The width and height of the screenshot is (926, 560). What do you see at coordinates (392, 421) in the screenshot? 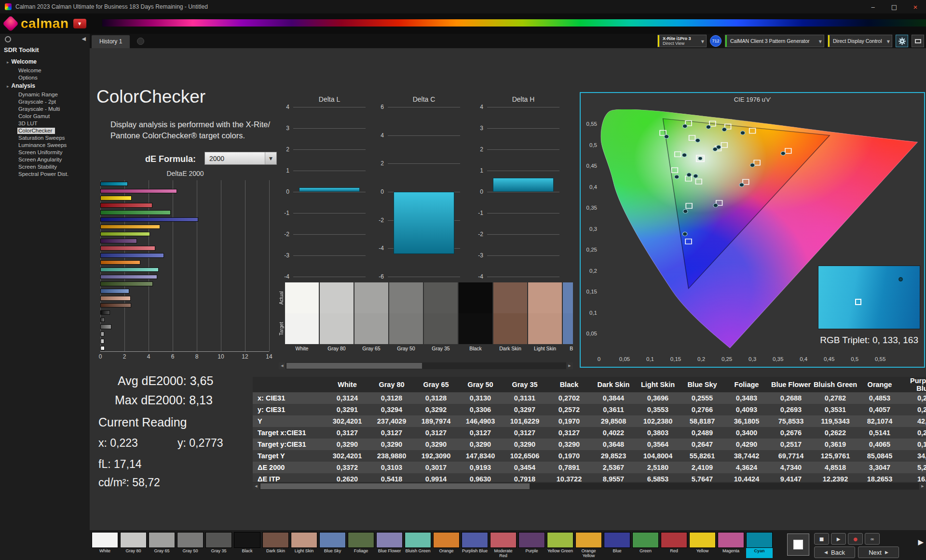
I see `table-cell: 237,4029` at bounding box center [392, 421].